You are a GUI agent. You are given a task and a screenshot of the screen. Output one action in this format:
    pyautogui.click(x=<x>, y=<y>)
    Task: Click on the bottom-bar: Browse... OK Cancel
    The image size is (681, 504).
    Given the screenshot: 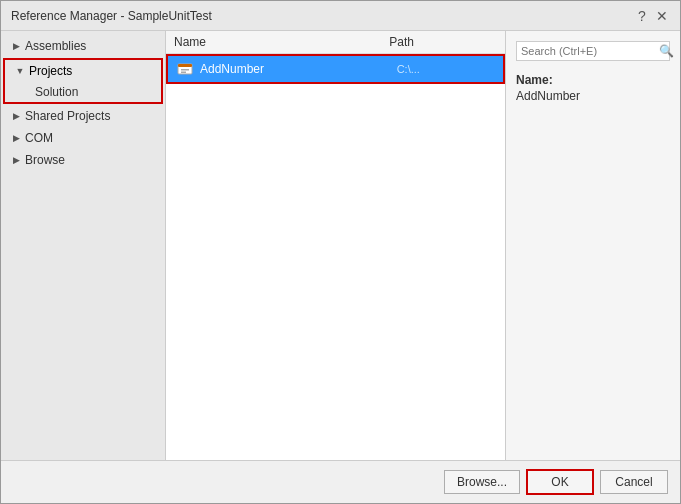 What is the action you would take?
    pyautogui.click(x=340, y=482)
    